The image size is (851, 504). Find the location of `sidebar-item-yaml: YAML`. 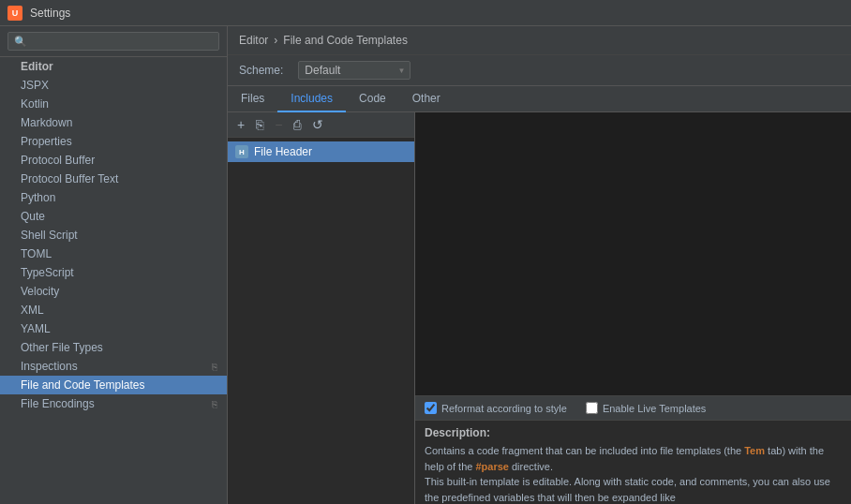

sidebar-item-yaml: YAML is located at coordinates (113, 329).